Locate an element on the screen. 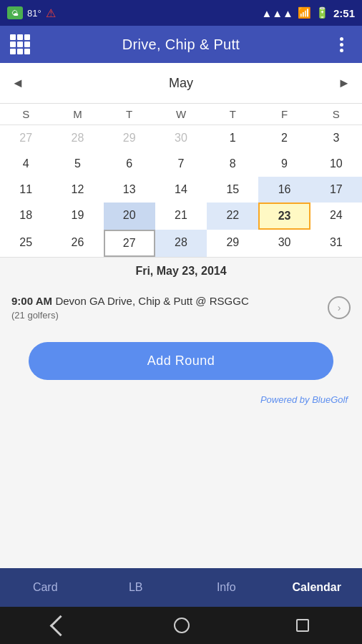 This screenshot has height=644, width=362. battery-icon: 🔋 is located at coordinates (322, 13).